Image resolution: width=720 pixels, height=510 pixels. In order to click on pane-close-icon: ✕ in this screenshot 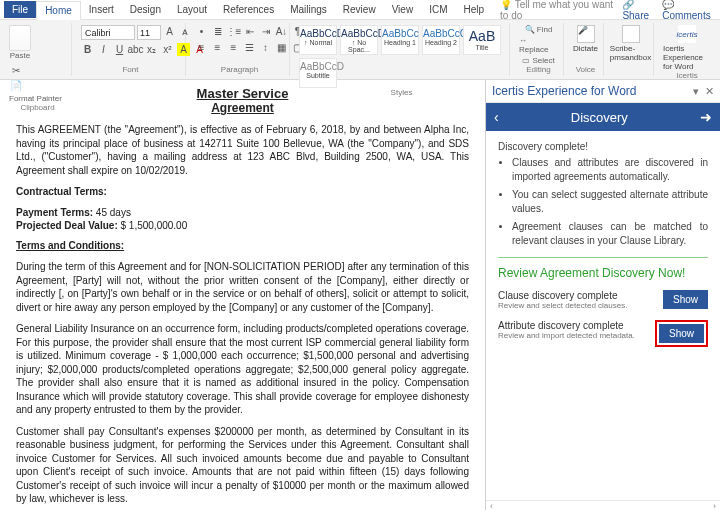, I will do `click(710, 92)`.